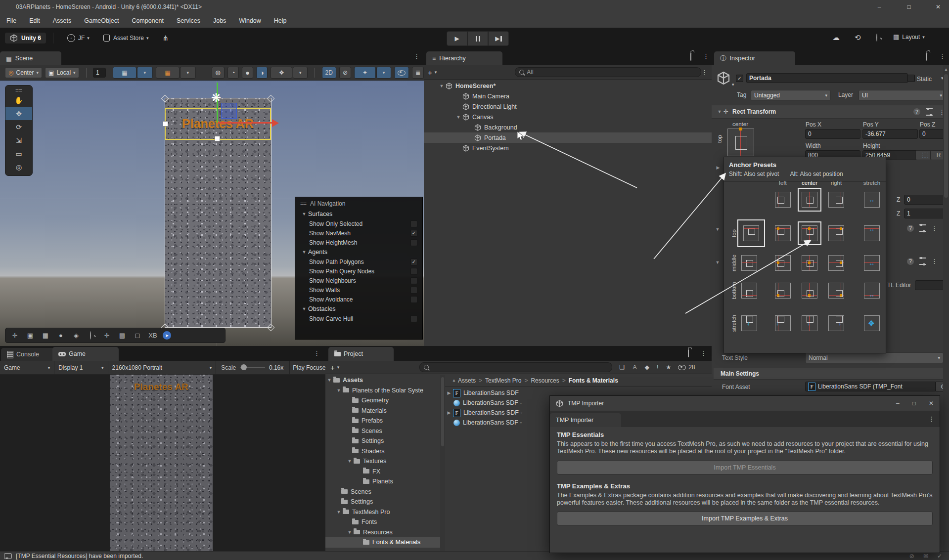 This screenshot has width=949, height=560. I want to click on project-tree-scrollbar, so click(443, 463).